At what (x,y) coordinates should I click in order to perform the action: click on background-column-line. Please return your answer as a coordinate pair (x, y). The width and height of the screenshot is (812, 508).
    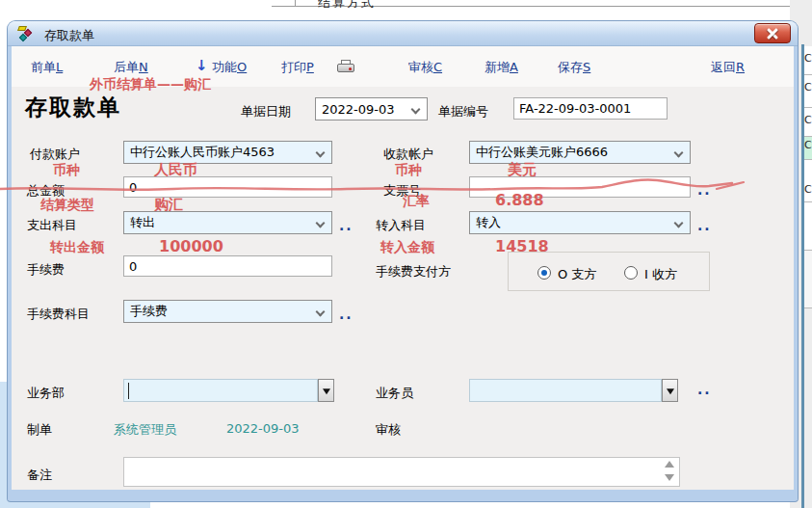
    Looking at the image, I should click on (295, 3).